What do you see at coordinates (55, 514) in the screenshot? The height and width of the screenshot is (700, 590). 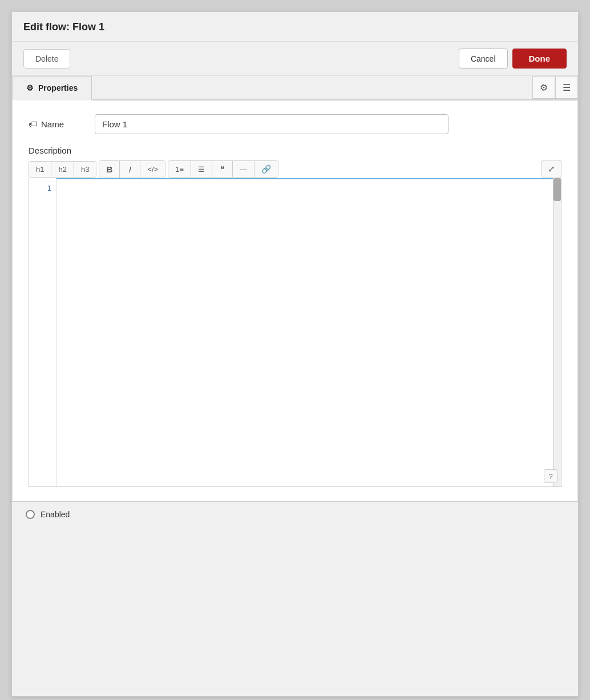 I see `enabled-label: Enabled` at bounding box center [55, 514].